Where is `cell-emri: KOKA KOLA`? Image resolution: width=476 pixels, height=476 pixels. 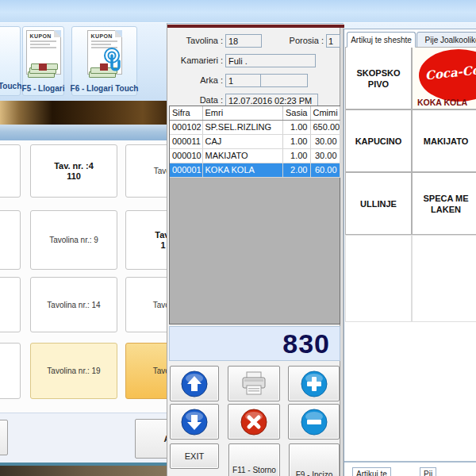
cell-emri: KOKA KOLA is located at coordinates (243, 170).